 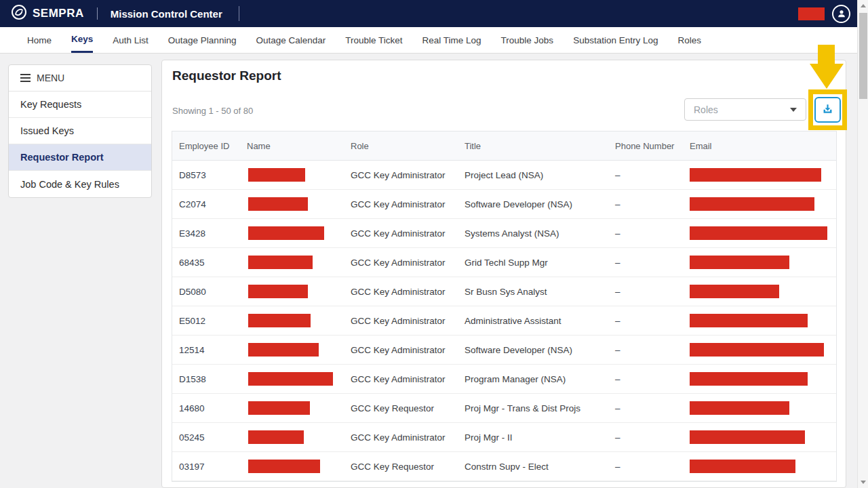 What do you see at coordinates (689, 40) in the screenshot?
I see `tab-roles: Roles` at bounding box center [689, 40].